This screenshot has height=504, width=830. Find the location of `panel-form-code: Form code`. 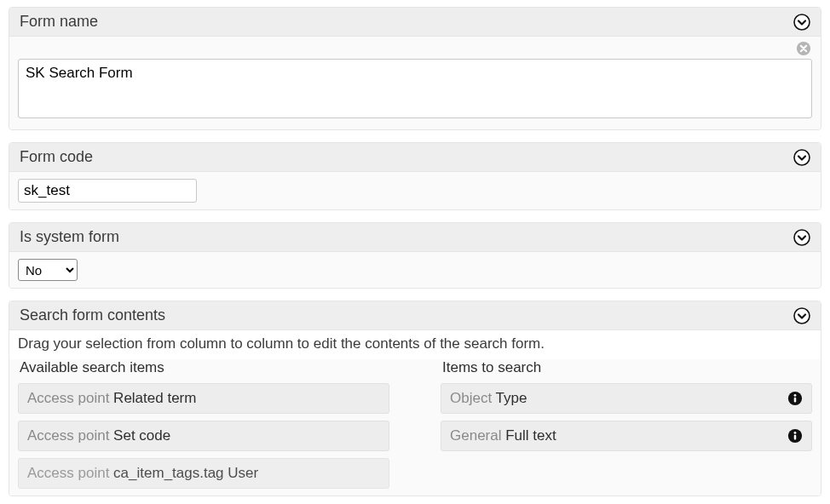

panel-form-code: Form code is located at coordinates (415, 176).